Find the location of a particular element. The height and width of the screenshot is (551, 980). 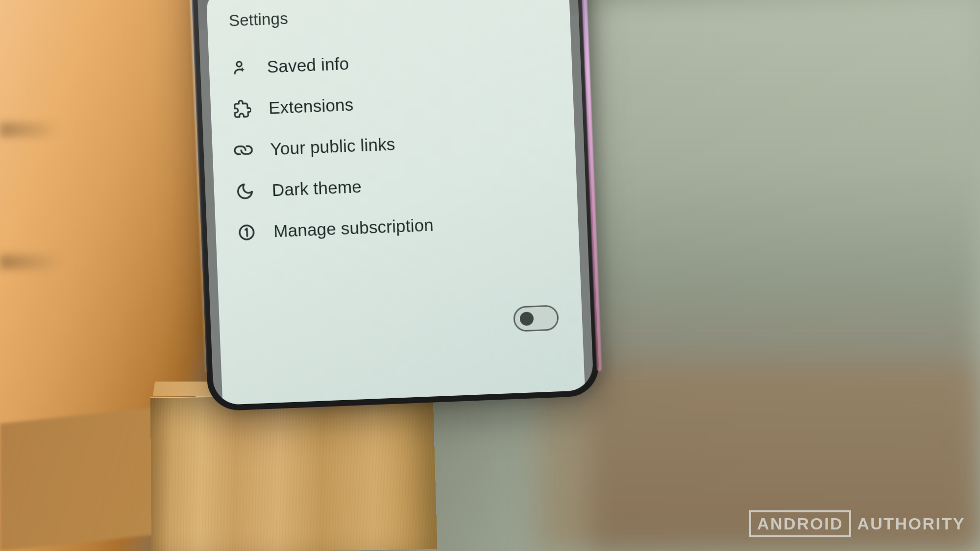

stand-front-face is located at coordinates (294, 472).